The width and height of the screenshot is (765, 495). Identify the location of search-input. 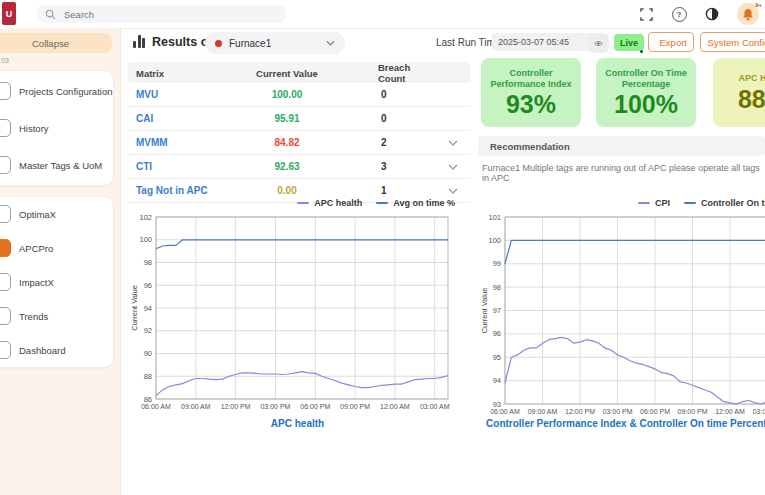
(154, 14).